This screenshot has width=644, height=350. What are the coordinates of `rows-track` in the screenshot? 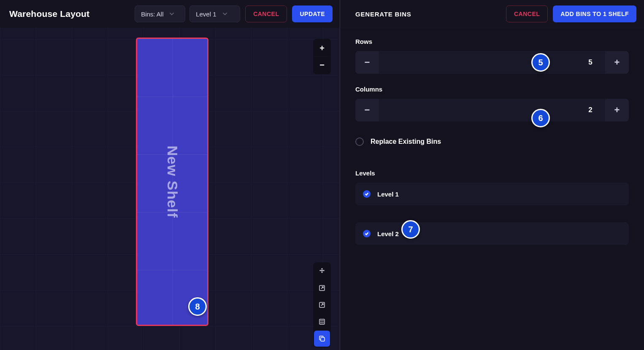 It's located at (477, 62).